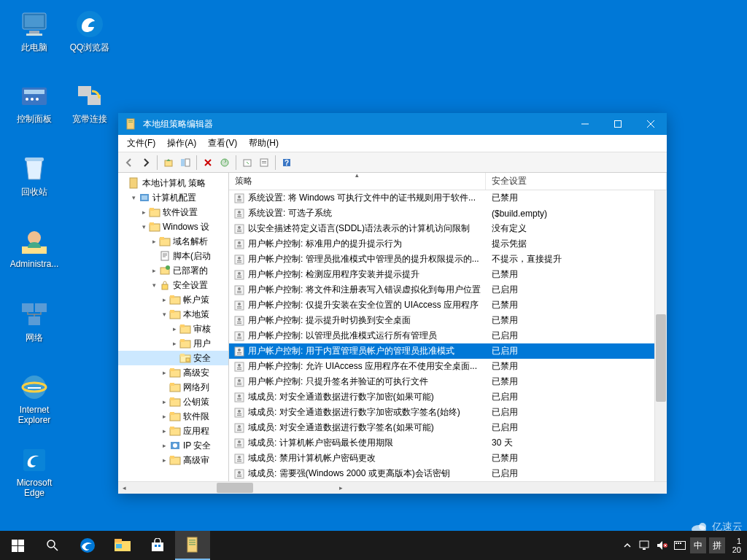 The height and width of the screenshot is (560, 747). What do you see at coordinates (442, 351) in the screenshot?
I see `policy-row: 用户帐户控制: 用于内置管理员帐户的管理员批准模式已启用` at bounding box center [442, 351].